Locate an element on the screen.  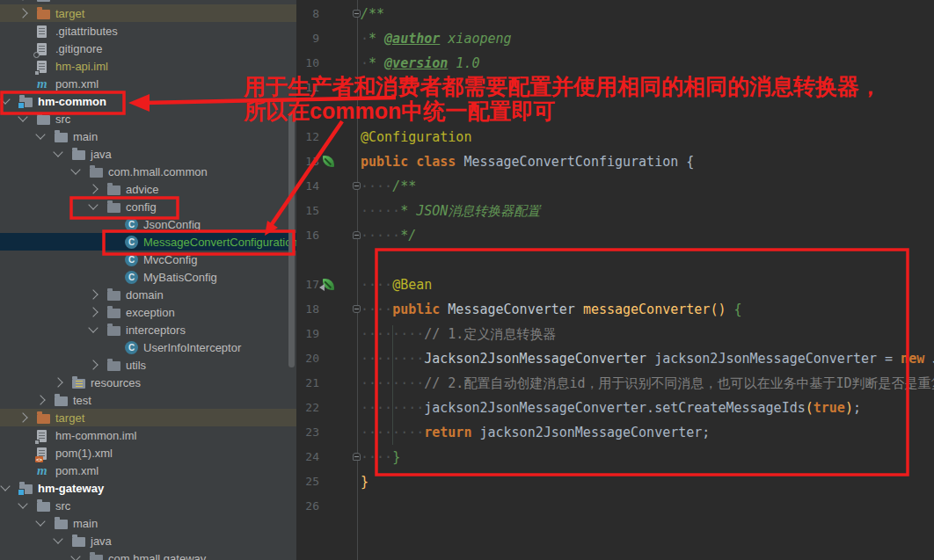
tree-item-mvcconfig: CMvcConfig is located at coordinates (148, 259).